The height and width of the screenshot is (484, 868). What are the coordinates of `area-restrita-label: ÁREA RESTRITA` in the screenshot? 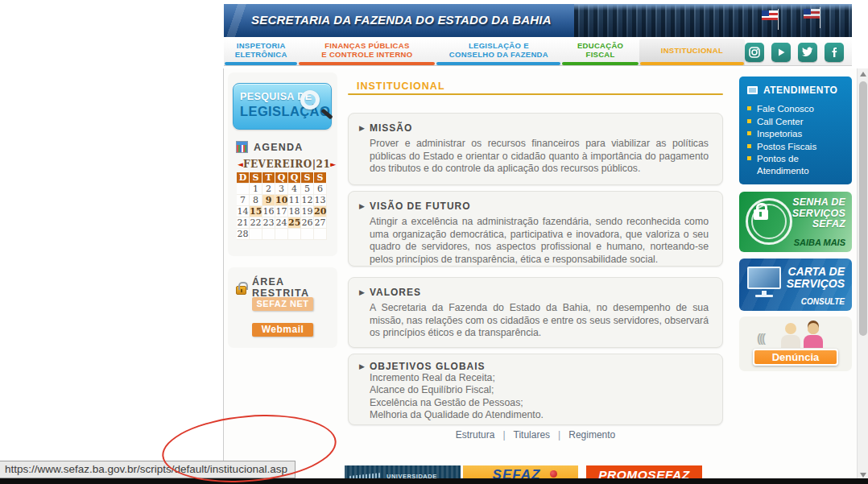 It's located at (295, 288).